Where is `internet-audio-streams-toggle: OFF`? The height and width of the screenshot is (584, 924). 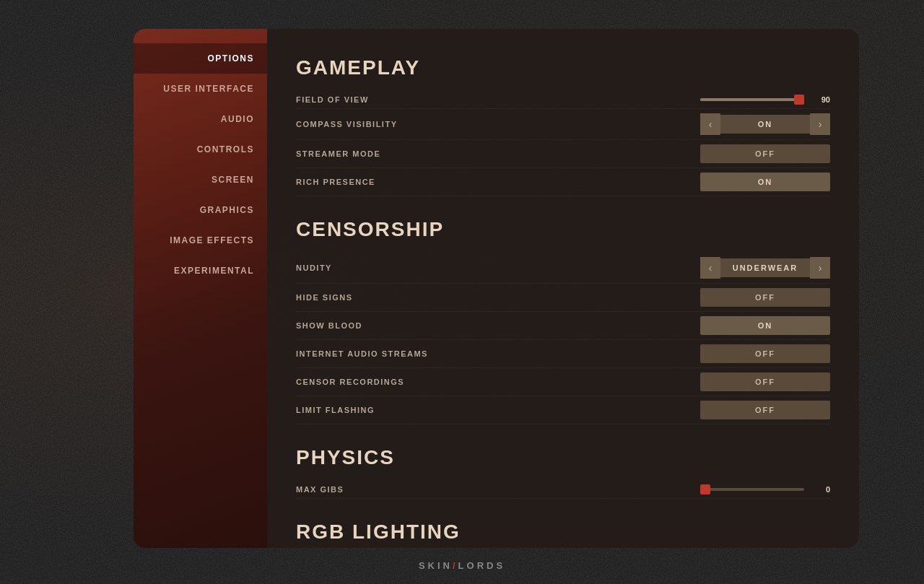
internet-audio-streams-toggle: OFF is located at coordinates (765, 354).